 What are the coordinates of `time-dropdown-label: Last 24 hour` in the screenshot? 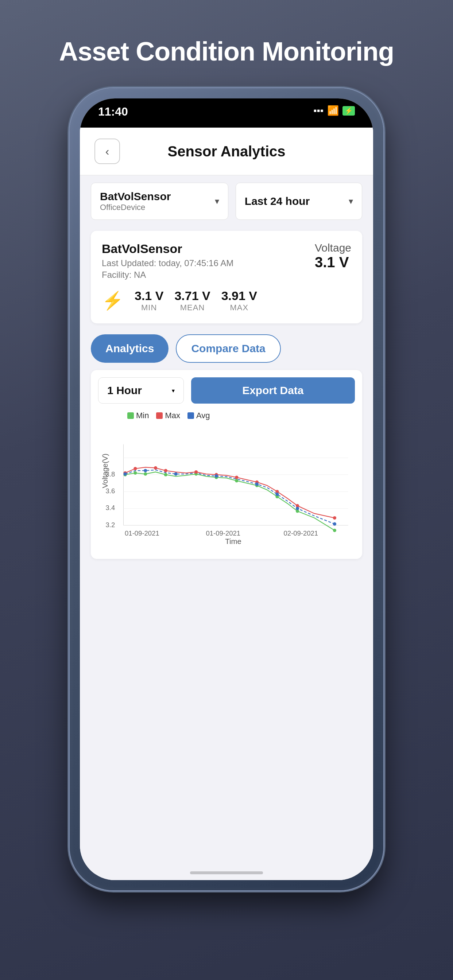 It's located at (277, 201).